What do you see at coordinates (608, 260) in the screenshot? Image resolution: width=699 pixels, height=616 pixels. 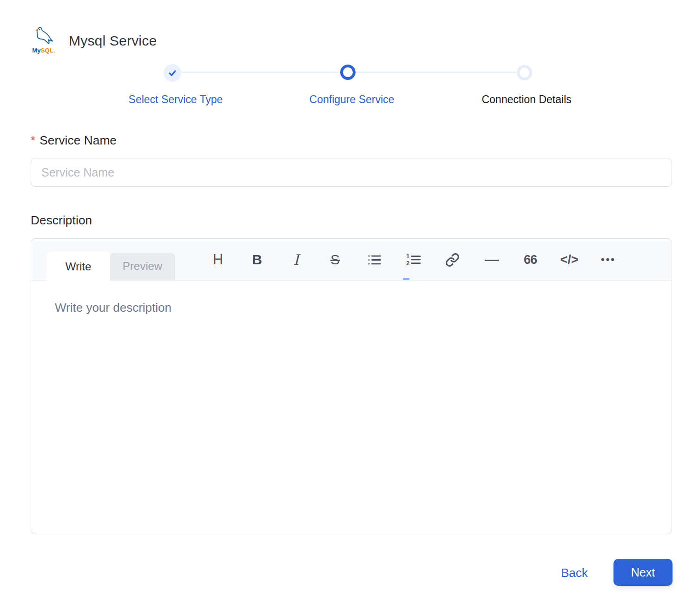 I see `more-options-button: •••` at bounding box center [608, 260].